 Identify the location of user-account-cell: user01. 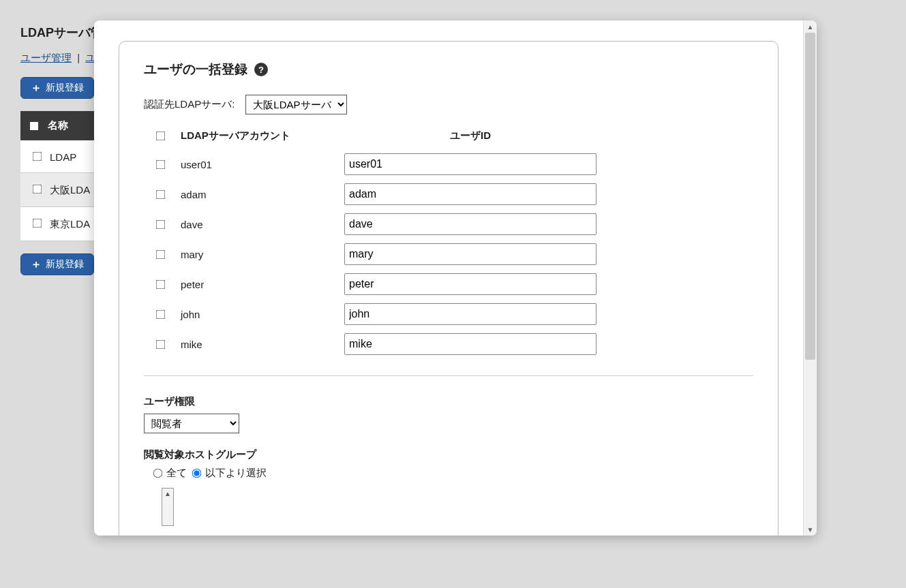
(262, 165).